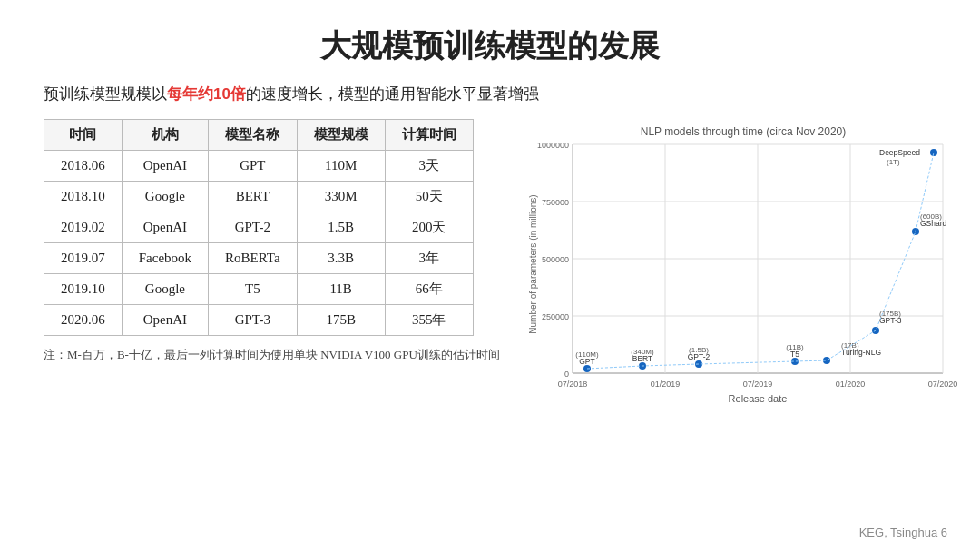 The height and width of the screenshot is (552, 980). I want to click on table-cell-1-2: BERT, so click(253, 197).